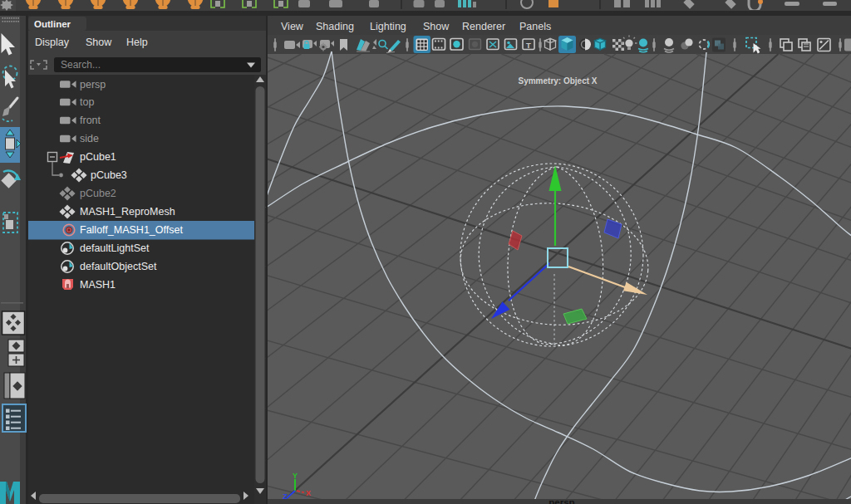 Image resolution: width=851 pixels, height=504 pixels. Describe the element at coordinates (52, 42) in the screenshot. I see `svg-text: Display` at that location.